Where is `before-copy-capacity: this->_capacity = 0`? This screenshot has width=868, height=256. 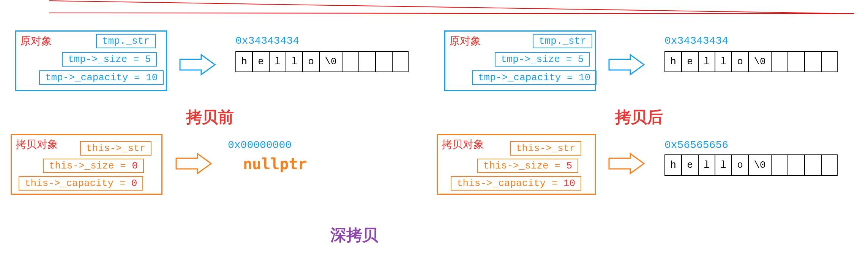 before-copy-capacity: this->_capacity = 0 is located at coordinates (81, 183).